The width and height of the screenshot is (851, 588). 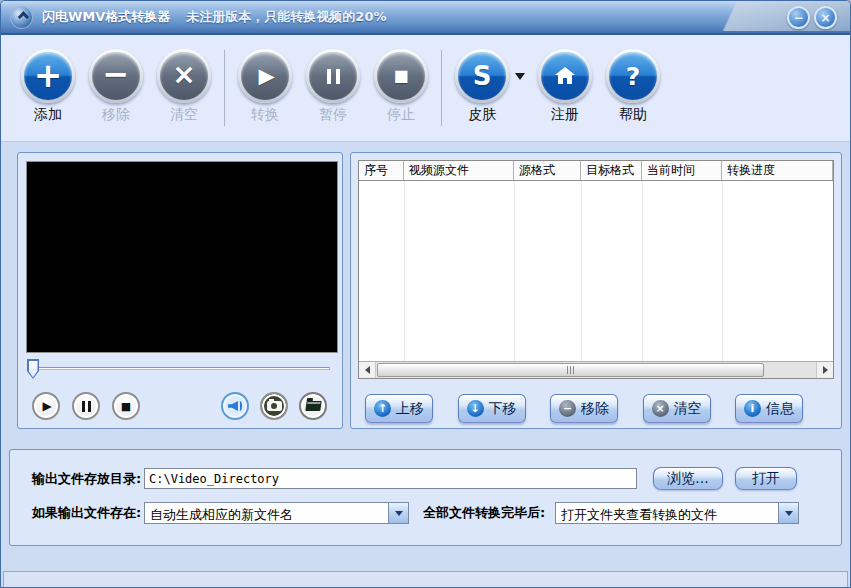 What do you see at coordinates (595, 409) in the screenshot?
I see `queue-action-label: 移除` at bounding box center [595, 409].